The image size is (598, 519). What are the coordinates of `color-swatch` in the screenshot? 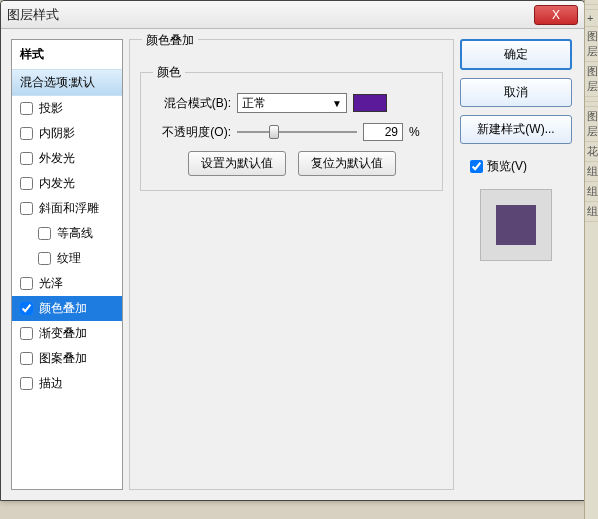 It's located at (370, 103).